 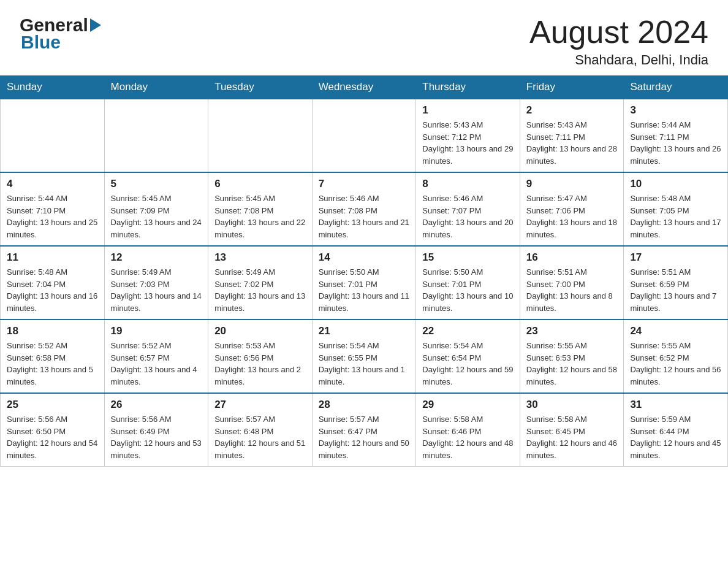 What do you see at coordinates (364, 356) in the screenshot?
I see `calendar-week-row: 18Sunrise: 5:52 AM Sunset: 6:58 PM Dayli…` at bounding box center [364, 356].